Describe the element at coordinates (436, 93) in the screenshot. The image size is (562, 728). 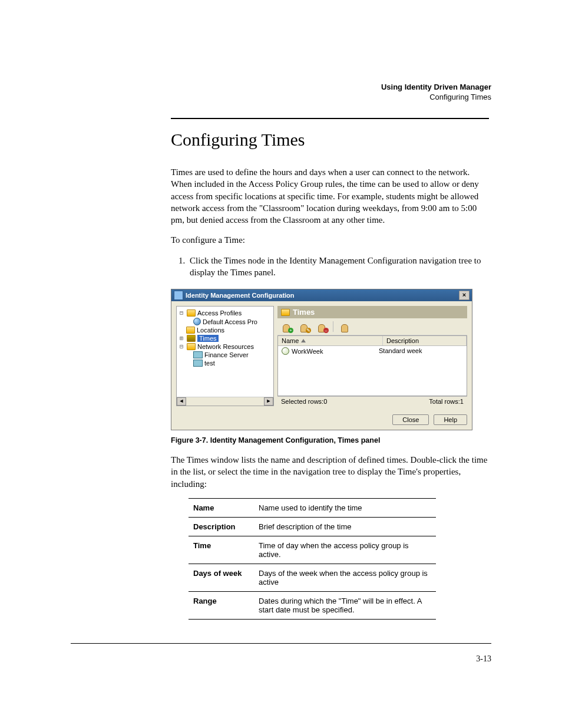
I see `running-head: Using Identity Driven Manager Configurin…` at that location.